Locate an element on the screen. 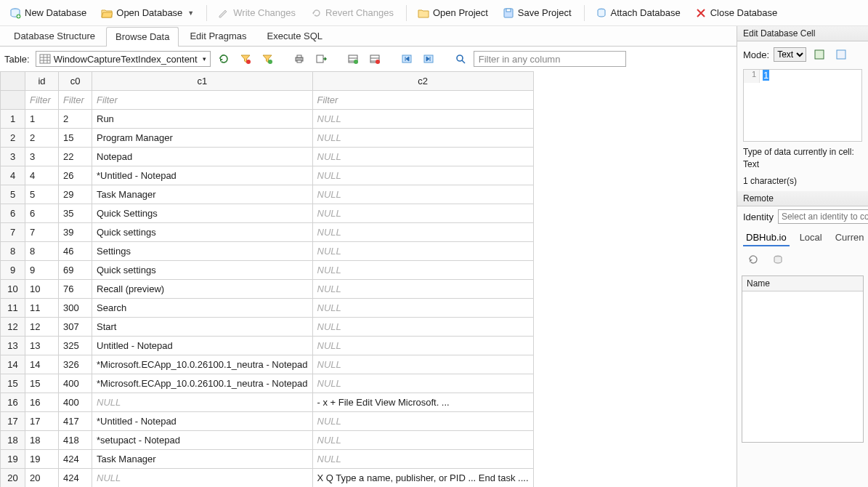 This screenshot has height=487, width=868. cell: 418 is located at coordinates (76, 440).